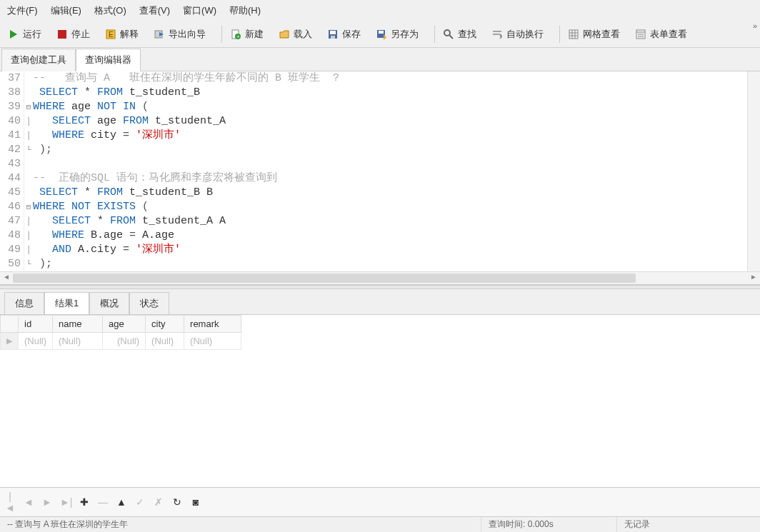  What do you see at coordinates (111, 34) in the screenshot?
I see `svg-text: E` at bounding box center [111, 34].